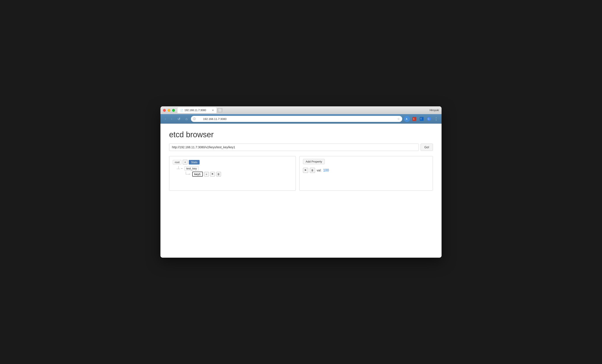 The image size is (602, 364). Describe the element at coordinates (220, 110) in the screenshot. I see `new-tab-icon: ⬜` at that location.